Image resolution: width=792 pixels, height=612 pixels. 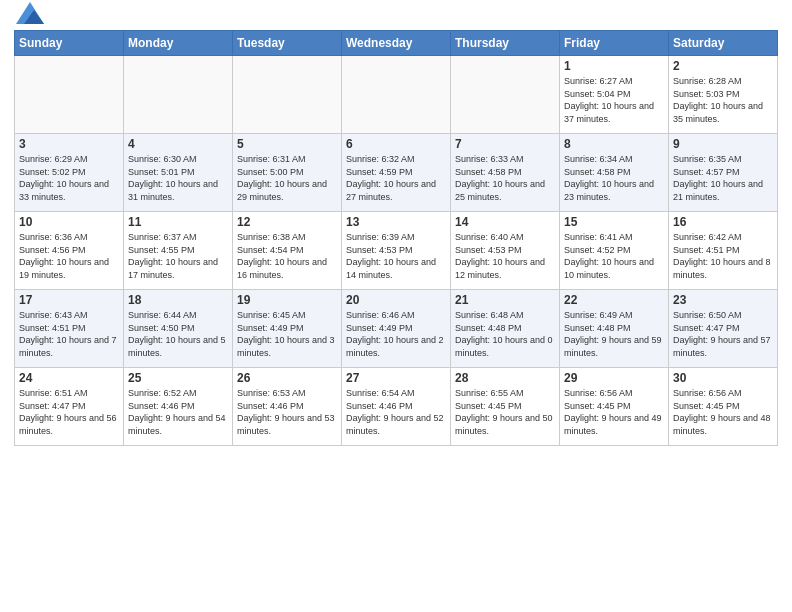 I want to click on calendar-cell: 26Sunrise: 6:53 AM Sunset: 4:46 PM Dayli…, so click(x=288, y=407).